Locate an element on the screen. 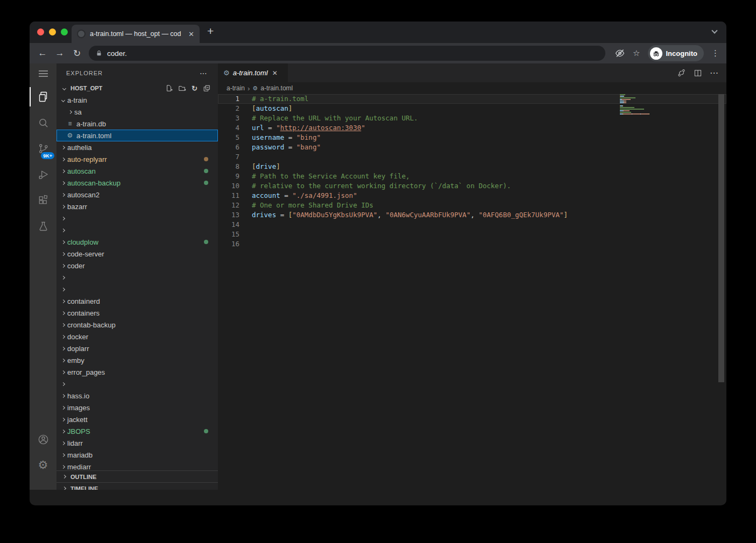 The width and height of the screenshot is (756, 543). tree-item-a-train: a-train is located at coordinates (137, 100).